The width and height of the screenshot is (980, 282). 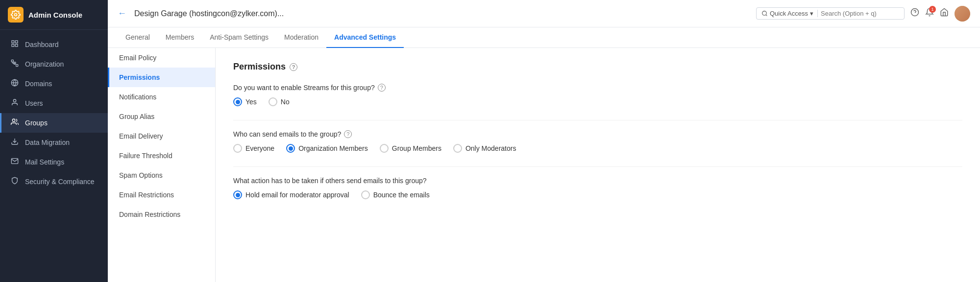 I want to click on sidebar: Admin Console Dashboard Organization Dom…, so click(x=54, y=141).